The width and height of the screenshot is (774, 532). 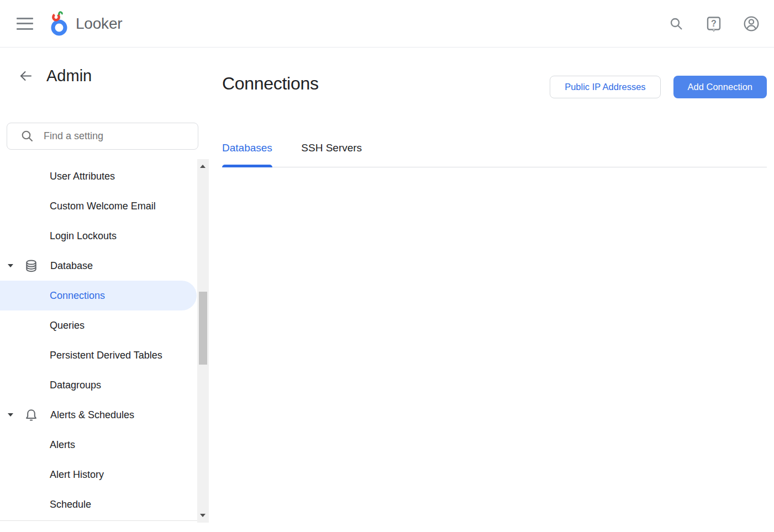 I want to click on sidebar-scrollbar, so click(x=203, y=341).